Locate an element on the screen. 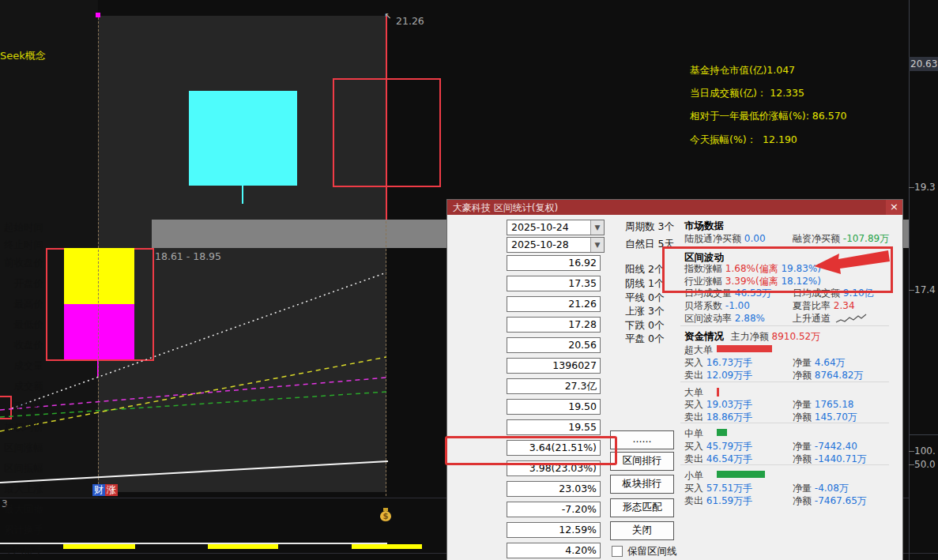 This screenshot has height=560, width=938. field-label: 收盘价 is located at coordinates (22, 346).